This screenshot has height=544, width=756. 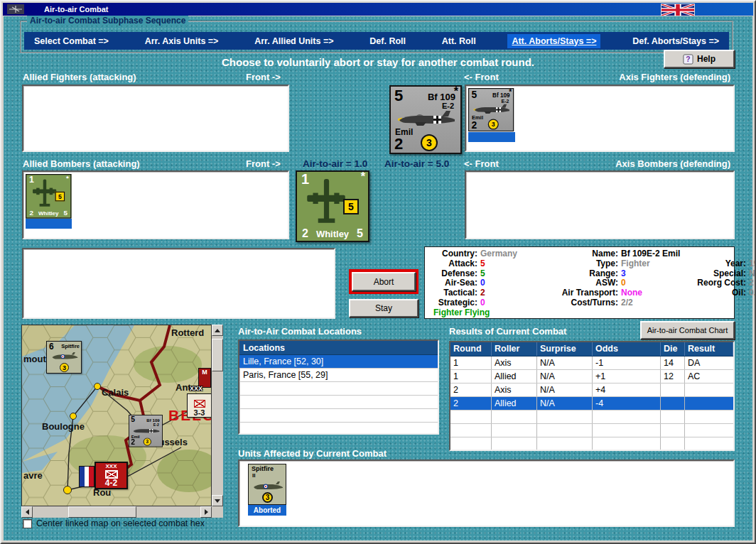 What do you see at coordinates (206, 512) in the screenshot?
I see `scroll-right-button` at bounding box center [206, 512].